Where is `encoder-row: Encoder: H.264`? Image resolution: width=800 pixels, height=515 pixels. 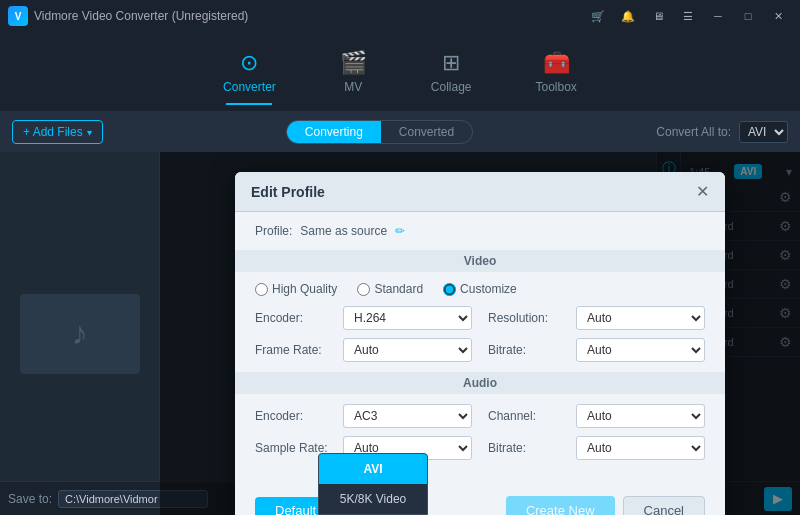
encoder-row: Encoder: H.264 is located at coordinates (364, 318).